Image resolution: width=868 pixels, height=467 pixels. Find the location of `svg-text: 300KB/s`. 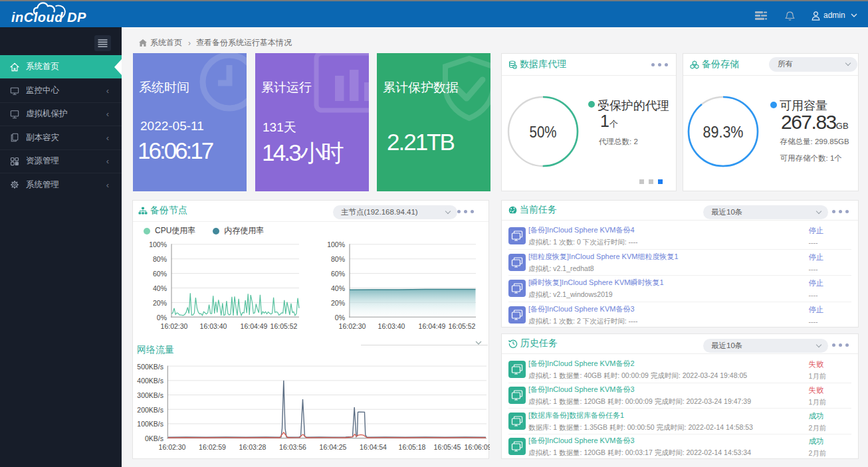

svg-text: 300KB/s is located at coordinates (150, 395).